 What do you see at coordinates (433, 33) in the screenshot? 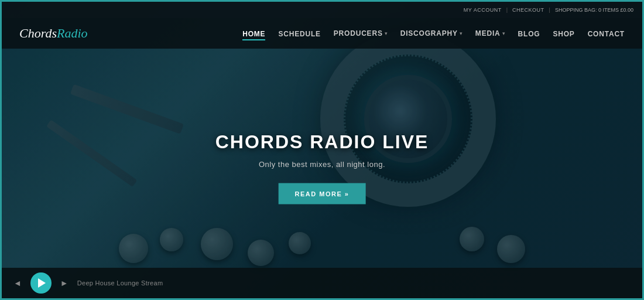
I see `nav-menu: HOME SCHEDULE PRODUCERS ▾ DISCOGRAPHY ▾ …` at bounding box center [433, 33].